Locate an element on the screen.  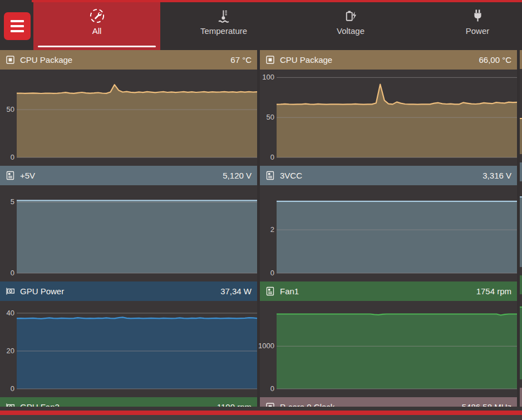
sensor-header: P-core 0 Clock 5486,58 MHz is located at coordinates (388, 402).